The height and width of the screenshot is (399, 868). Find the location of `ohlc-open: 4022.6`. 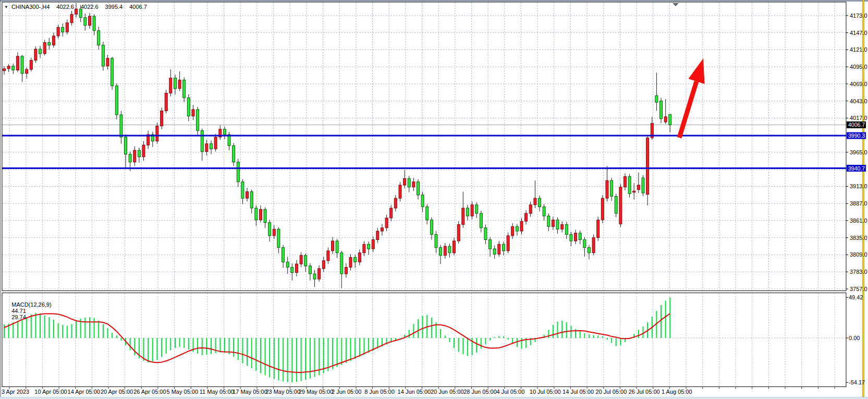

ohlc-open: 4022.6 is located at coordinates (65, 7).